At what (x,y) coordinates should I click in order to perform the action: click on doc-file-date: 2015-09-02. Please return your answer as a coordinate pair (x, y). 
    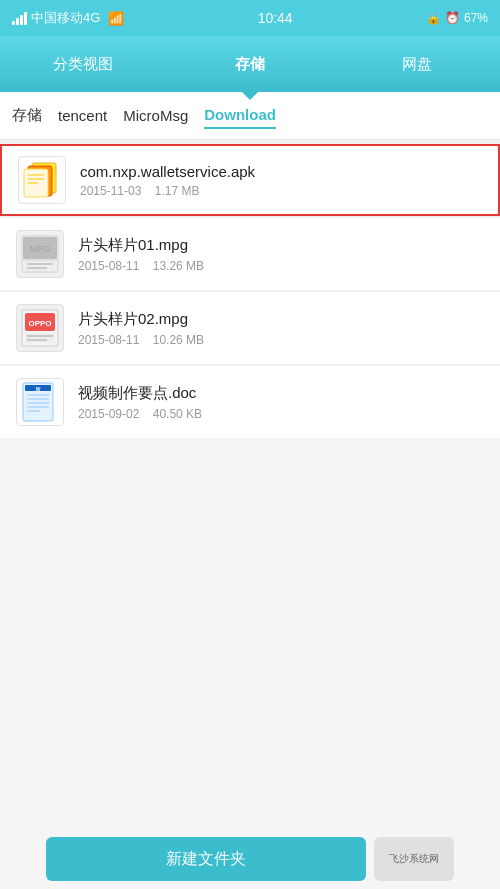
    Looking at the image, I should click on (108, 414).